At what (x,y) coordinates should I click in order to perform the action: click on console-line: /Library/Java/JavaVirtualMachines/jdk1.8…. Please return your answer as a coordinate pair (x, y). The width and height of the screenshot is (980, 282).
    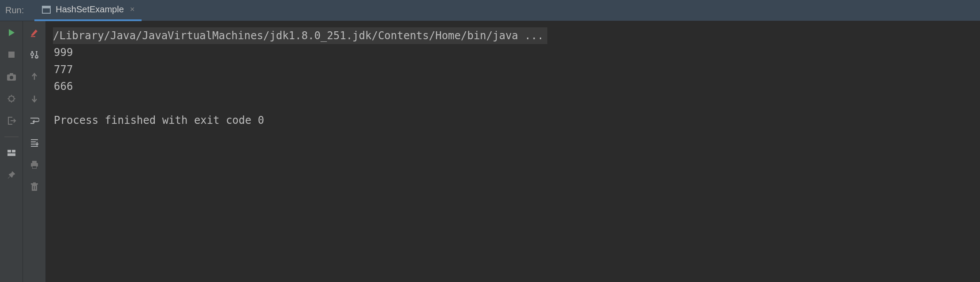
    Looking at the image, I should click on (300, 36).